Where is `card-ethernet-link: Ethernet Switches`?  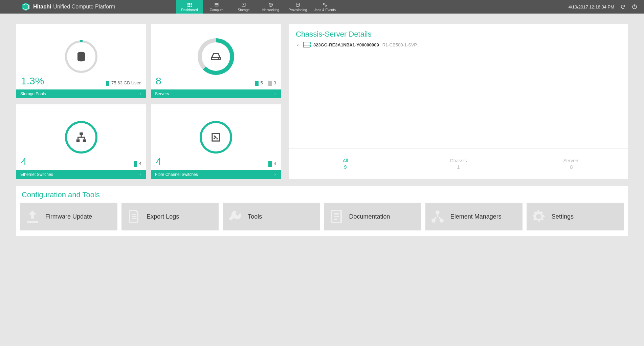 card-ethernet-link: Ethernet Switches is located at coordinates (81, 175).